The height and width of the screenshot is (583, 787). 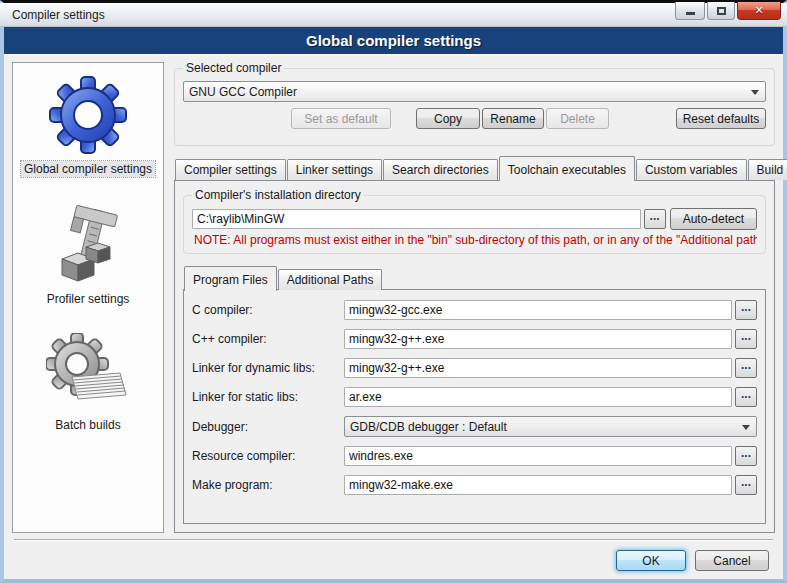 What do you see at coordinates (230, 278) in the screenshot?
I see `tab-program-files: Program Files` at bounding box center [230, 278].